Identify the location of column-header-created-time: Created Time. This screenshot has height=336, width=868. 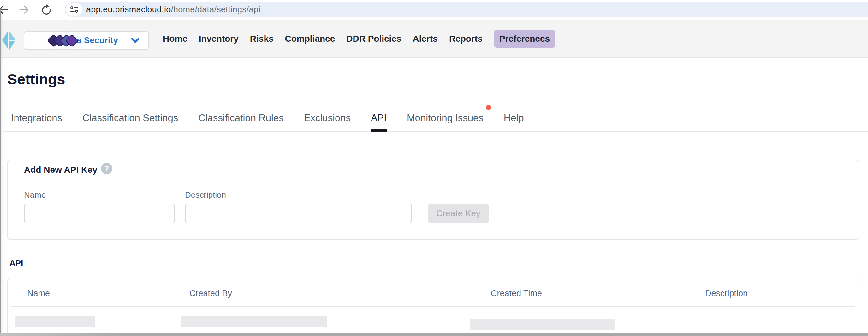
(516, 293).